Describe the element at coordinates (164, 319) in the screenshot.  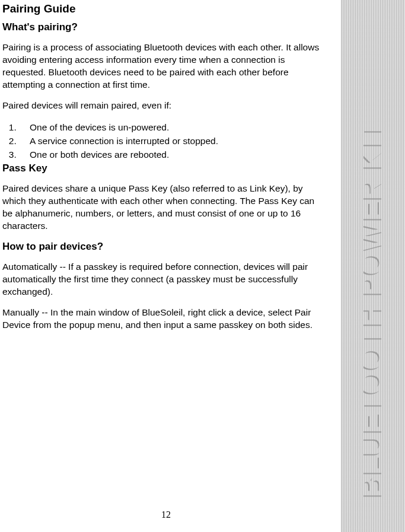
I see `paragraph-manual: Manually -- In the main window of BlueSo…` at that location.